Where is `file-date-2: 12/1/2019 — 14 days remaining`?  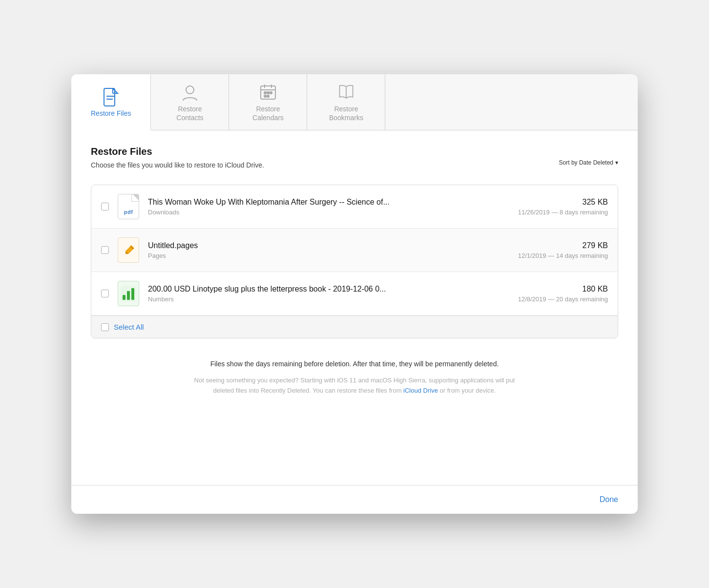
file-date-2: 12/1/2019 — 14 days remaining is located at coordinates (563, 256).